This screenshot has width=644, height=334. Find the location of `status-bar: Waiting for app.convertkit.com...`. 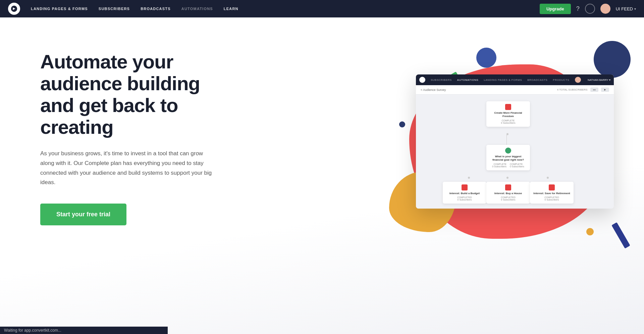

status-bar: Waiting for app.convertkit.com... is located at coordinates (84, 330).